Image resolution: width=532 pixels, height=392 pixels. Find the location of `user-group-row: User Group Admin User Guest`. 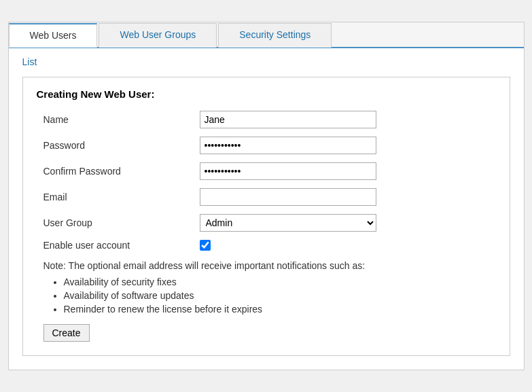

user-group-row: User Group Admin User Guest is located at coordinates (266, 223).